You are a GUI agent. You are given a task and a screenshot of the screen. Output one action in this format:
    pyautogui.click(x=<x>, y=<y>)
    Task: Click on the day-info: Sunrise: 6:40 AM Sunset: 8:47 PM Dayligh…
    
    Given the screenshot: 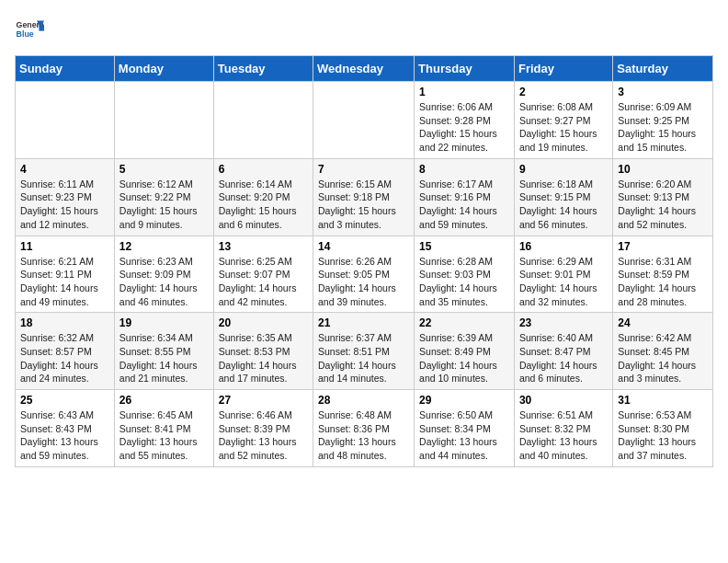 What is the action you would take?
    pyautogui.click(x=563, y=359)
    